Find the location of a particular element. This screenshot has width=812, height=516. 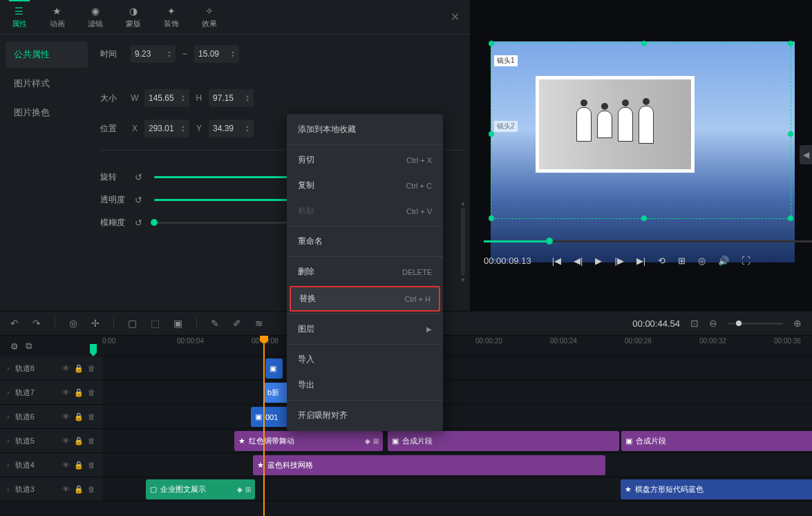

tab-filter: ◉滤镜 is located at coordinates (95, 17).